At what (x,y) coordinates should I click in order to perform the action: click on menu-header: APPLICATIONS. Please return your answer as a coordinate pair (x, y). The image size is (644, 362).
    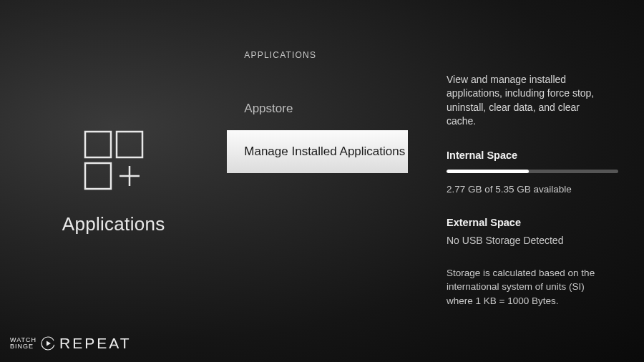
    Looking at the image, I should click on (318, 55).